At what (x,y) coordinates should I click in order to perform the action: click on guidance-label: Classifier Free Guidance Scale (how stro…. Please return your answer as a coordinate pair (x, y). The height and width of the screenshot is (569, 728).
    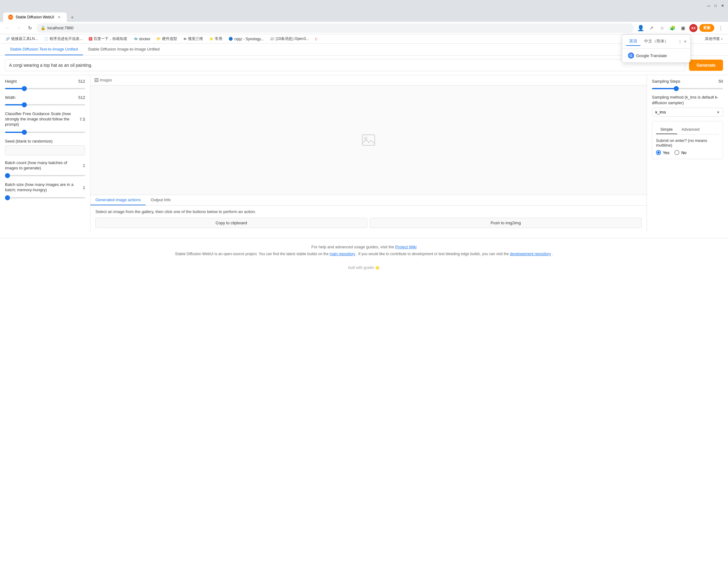
    Looking at the image, I should click on (39, 119).